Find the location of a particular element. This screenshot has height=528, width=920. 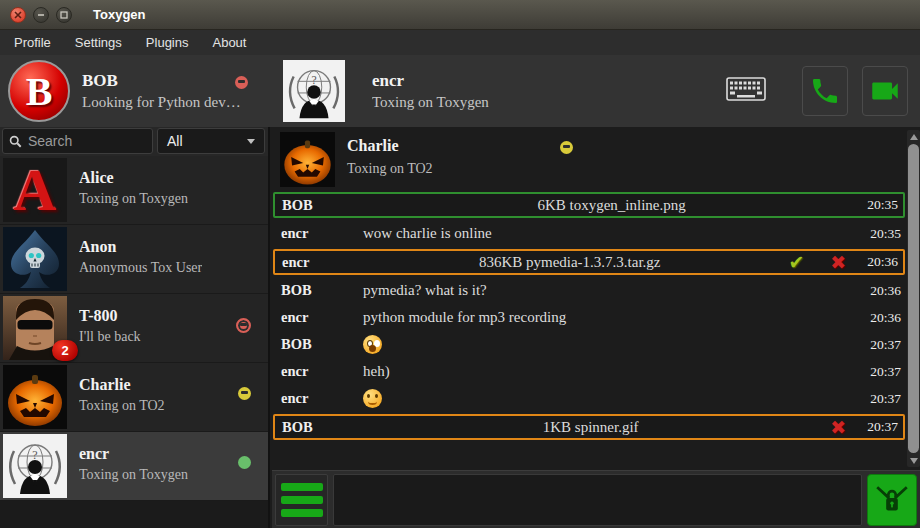

close-icon is located at coordinates (18, 15).